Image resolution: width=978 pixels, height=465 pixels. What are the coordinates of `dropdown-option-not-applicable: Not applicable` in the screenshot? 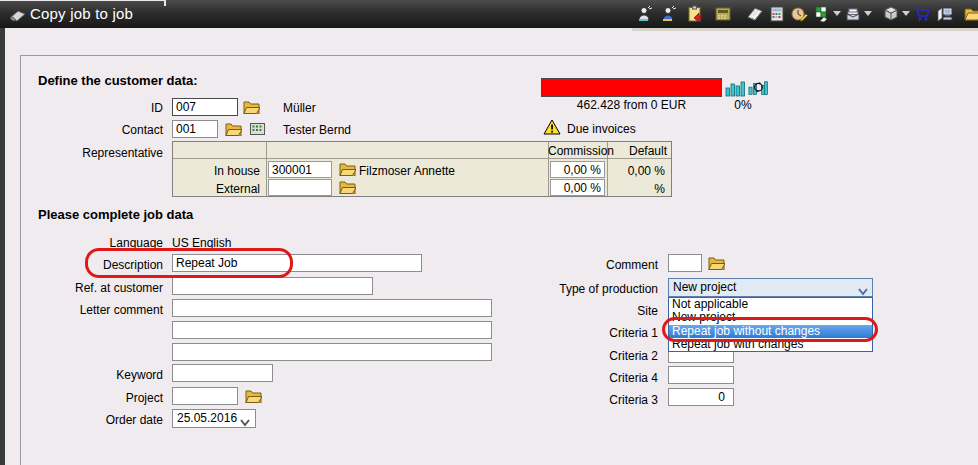 It's located at (770, 304).